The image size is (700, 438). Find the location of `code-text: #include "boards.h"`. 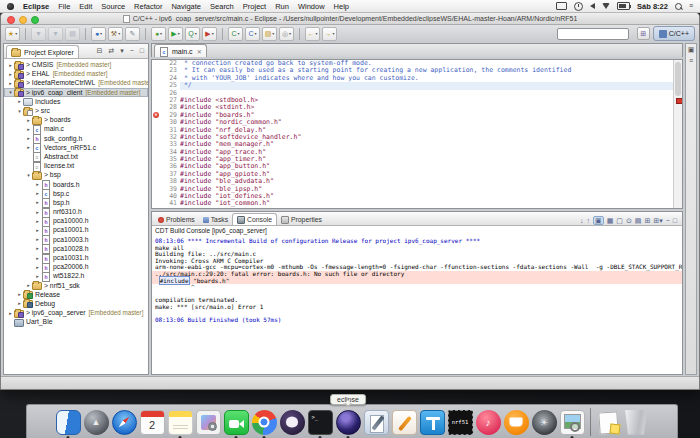

code-text: #include "boards.h" is located at coordinates (426, 116).